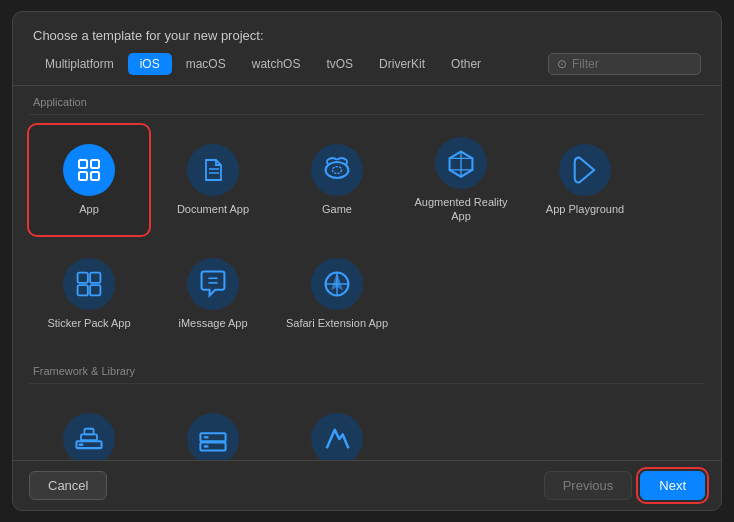  I want to click on template-framework: Framework, so click(89, 427).